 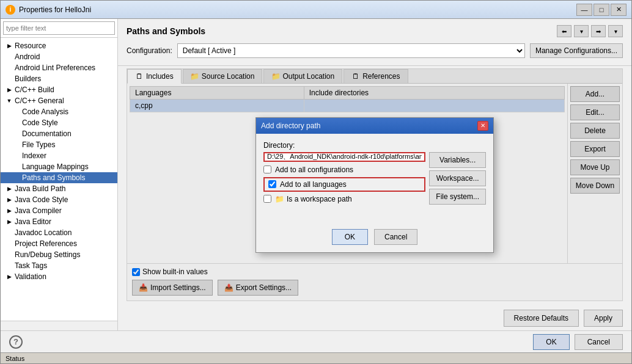 What do you see at coordinates (576, 51) in the screenshot?
I see `manage-configurations-button: Manage Configurations...` at bounding box center [576, 51].